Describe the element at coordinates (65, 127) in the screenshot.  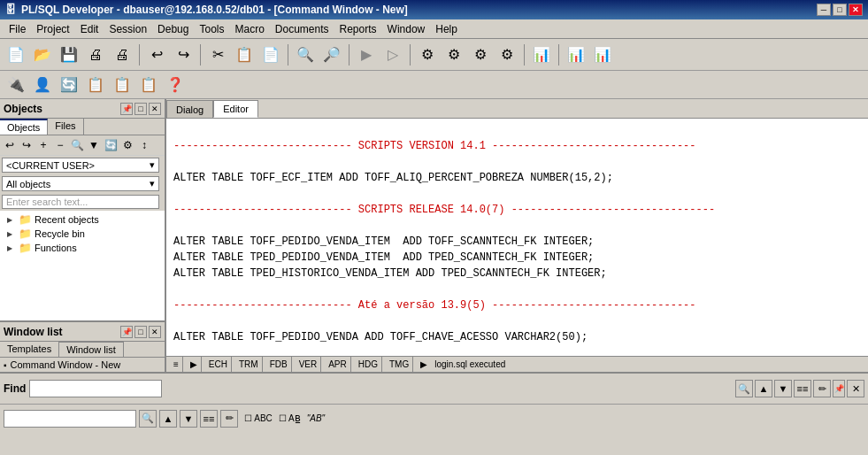
I see `tab-files: Files` at that location.